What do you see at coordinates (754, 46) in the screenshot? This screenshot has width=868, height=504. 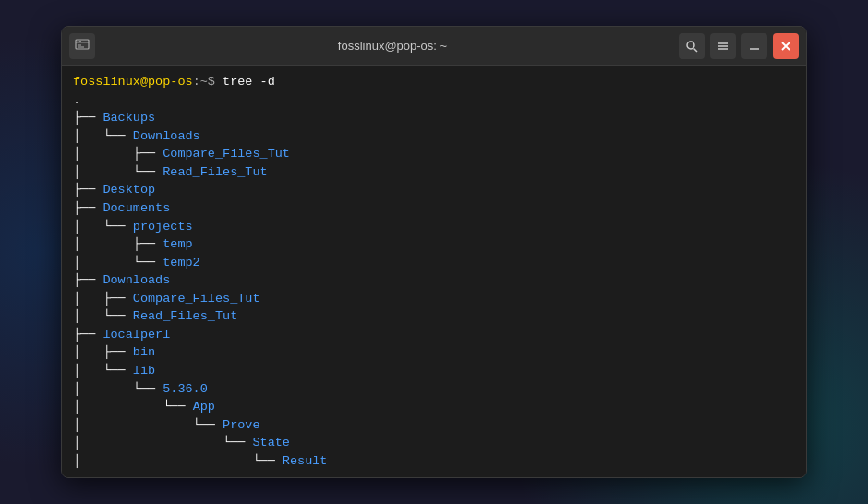 I see `minimize-button` at bounding box center [754, 46].